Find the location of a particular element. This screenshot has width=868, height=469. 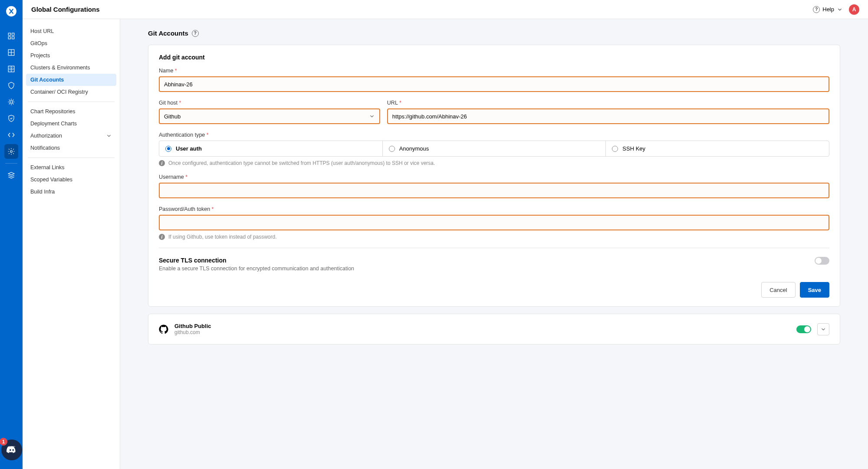

rail-applications-icon is located at coordinates (11, 36).